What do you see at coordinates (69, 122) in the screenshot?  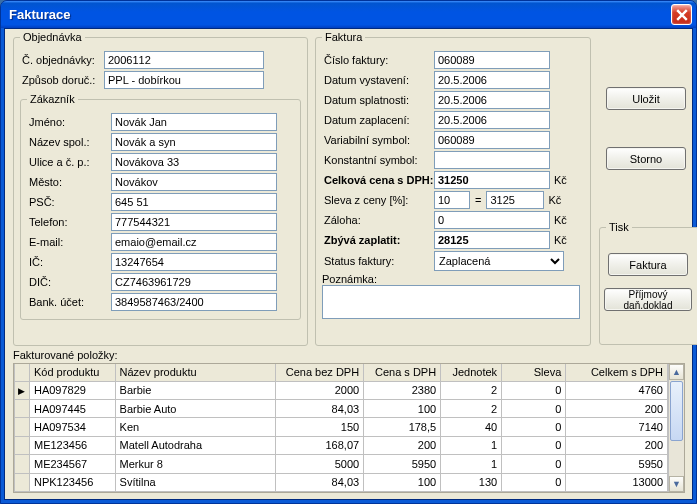 I see `label-jmeno: Jméno:` at bounding box center [69, 122].